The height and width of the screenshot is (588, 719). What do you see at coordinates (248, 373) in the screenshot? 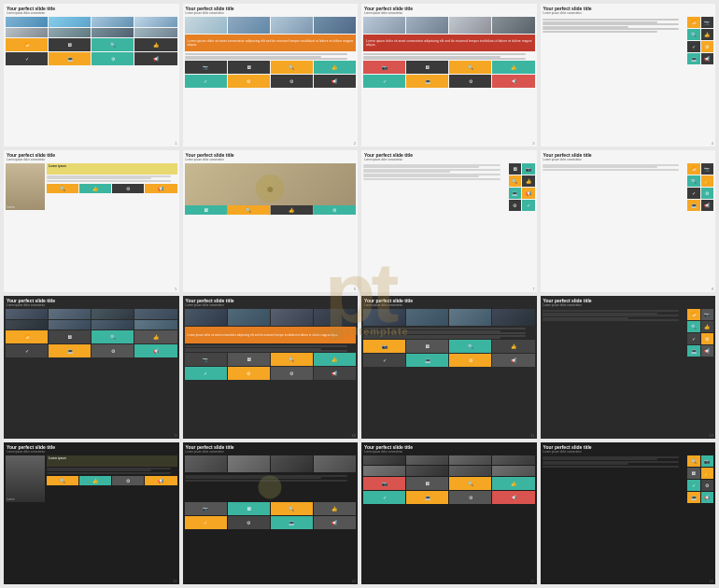
I see `icon10-6: ⚙` at bounding box center [248, 373].